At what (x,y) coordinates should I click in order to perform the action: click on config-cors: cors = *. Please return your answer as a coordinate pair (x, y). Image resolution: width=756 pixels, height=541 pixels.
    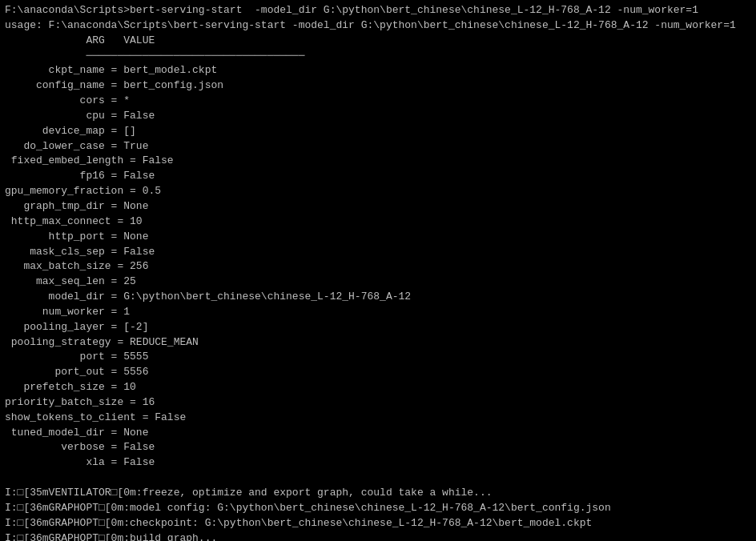
    Looking at the image, I should click on (378, 101).